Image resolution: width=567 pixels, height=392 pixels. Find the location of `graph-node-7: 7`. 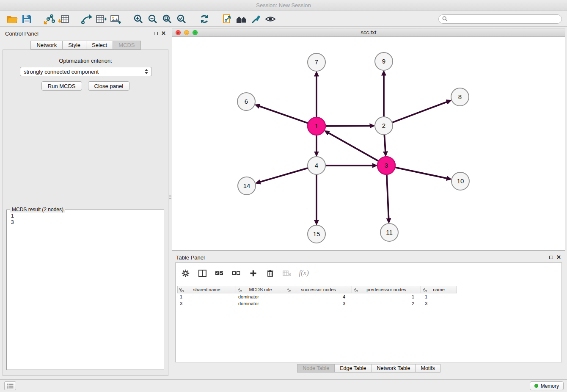

graph-node-7: 7 is located at coordinates (317, 62).